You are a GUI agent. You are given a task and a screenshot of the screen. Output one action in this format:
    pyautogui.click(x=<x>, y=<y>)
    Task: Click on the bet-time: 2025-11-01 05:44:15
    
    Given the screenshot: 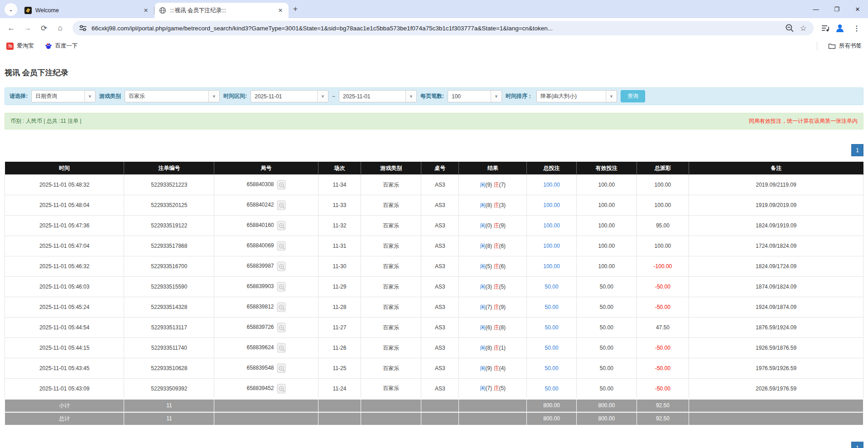 What is the action you would take?
    pyautogui.click(x=64, y=348)
    